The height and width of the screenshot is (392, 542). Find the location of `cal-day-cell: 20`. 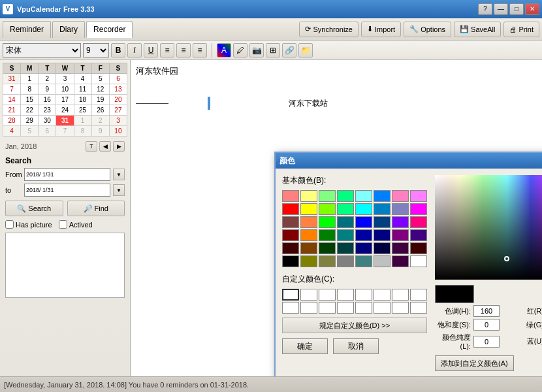

cal-day-cell: 20 is located at coordinates (118, 100).